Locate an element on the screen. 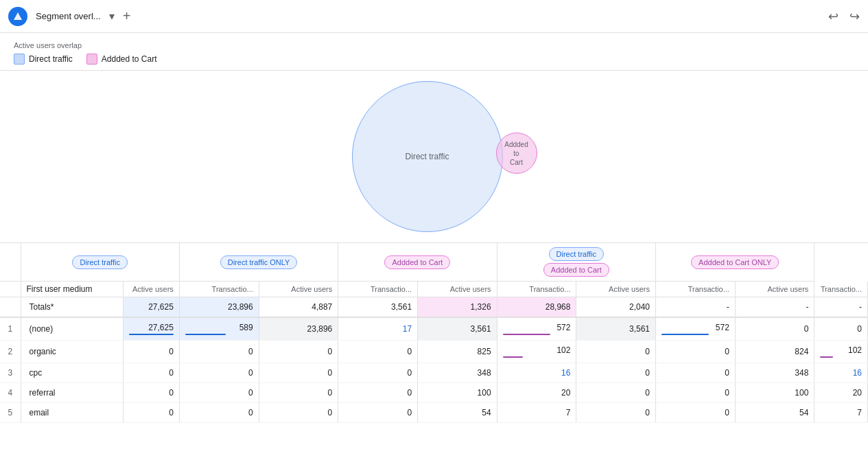 The image size is (868, 469). pill-cart: Addded to Cart is located at coordinates (417, 262).